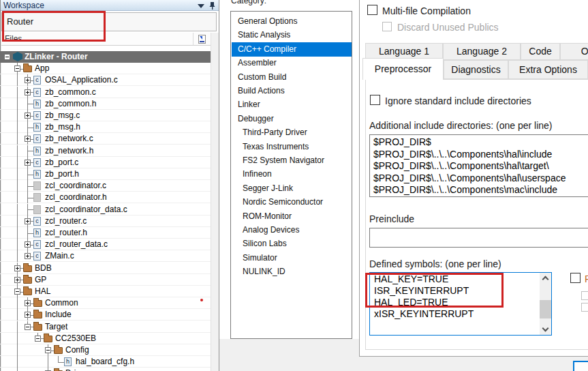  I want to click on category-item-general-options: General Options, so click(292, 22).